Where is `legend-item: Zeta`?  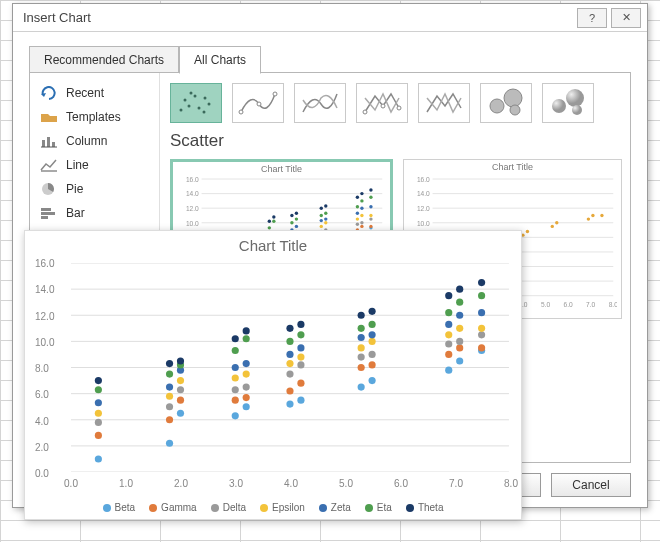
legend-item: Zeta is located at coordinates (335, 508).